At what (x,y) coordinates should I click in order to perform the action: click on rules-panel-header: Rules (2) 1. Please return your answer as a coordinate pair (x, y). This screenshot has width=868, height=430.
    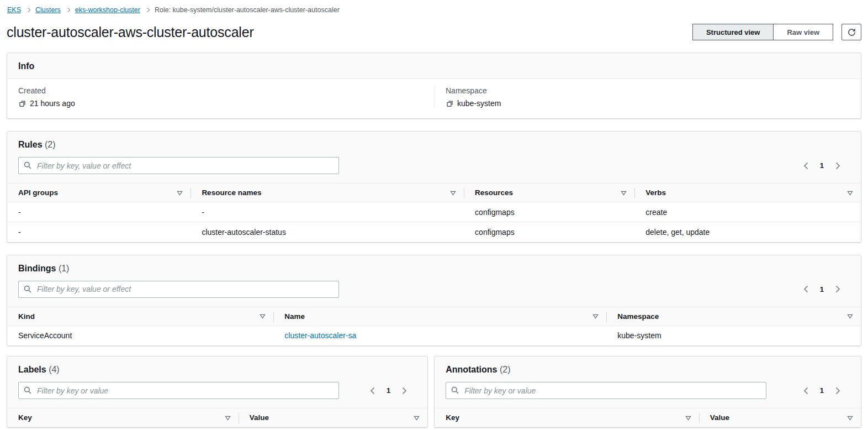
    Looking at the image, I should click on (434, 158).